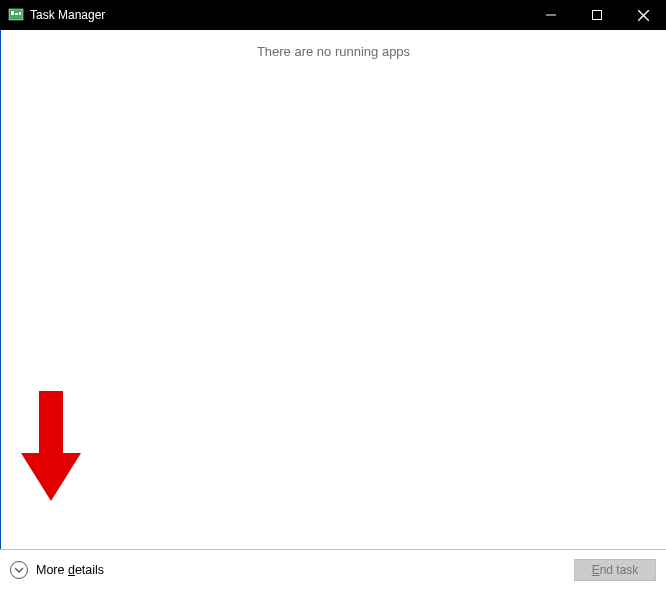 The image size is (666, 589). What do you see at coordinates (70, 570) in the screenshot?
I see `more-details-label: More details` at bounding box center [70, 570].